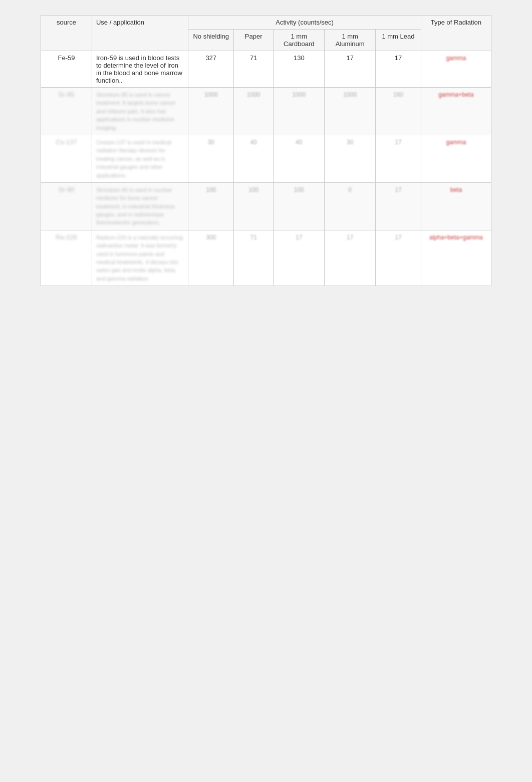 The width and height of the screenshot is (532, 782). What do you see at coordinates (253, 111) in the screenshot?
I see `cell-paper: 1000` at bounding box center [253, 111].